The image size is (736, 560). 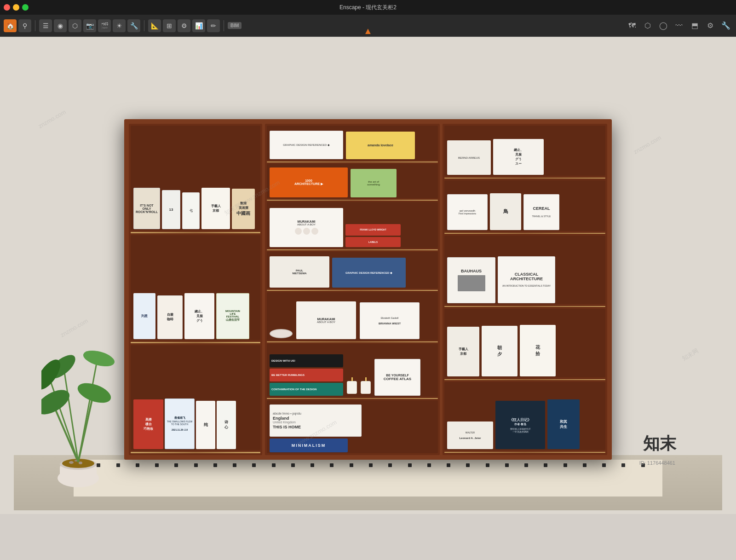 I want to click on rect-icon: ⬒, so click(x=695, y=26).